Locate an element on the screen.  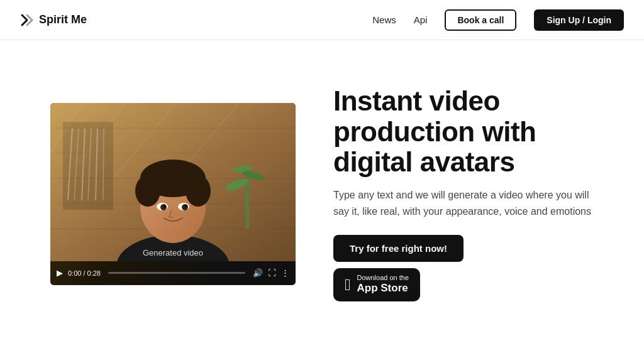
app-store-button:  Download on the App Store is located at coordinates (377, 285).